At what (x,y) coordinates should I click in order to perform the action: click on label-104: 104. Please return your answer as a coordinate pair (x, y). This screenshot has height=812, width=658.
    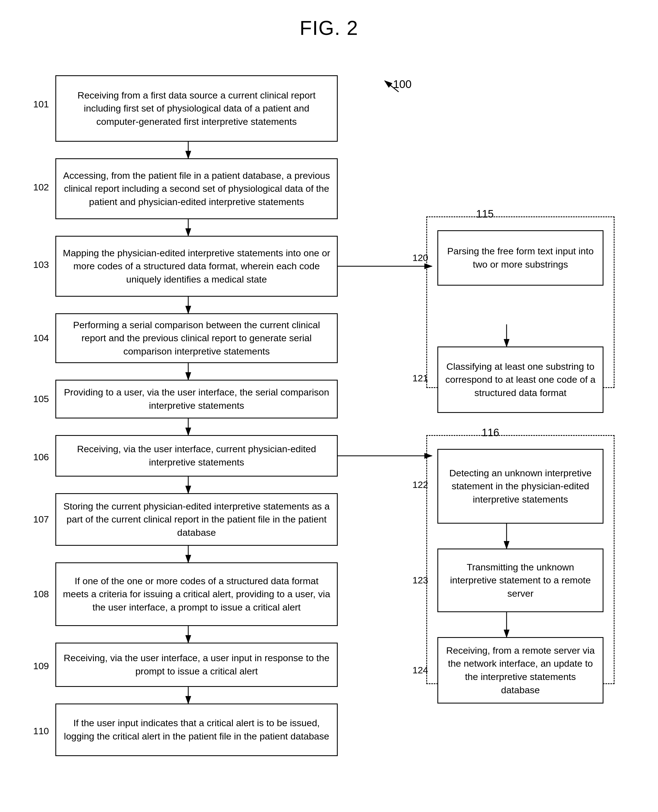
    Looking at the image, I should click on (41, 338).